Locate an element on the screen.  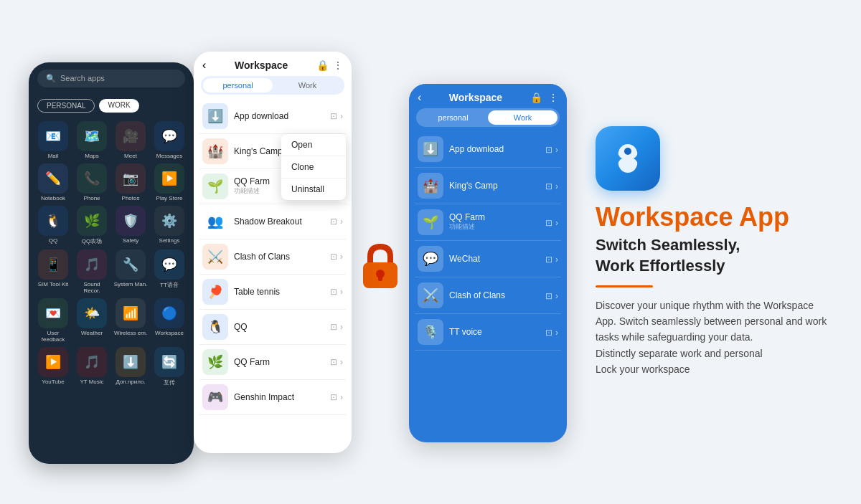
table-row: 🏓 Table tennis ⊡› is located at coordinates (273, 293).